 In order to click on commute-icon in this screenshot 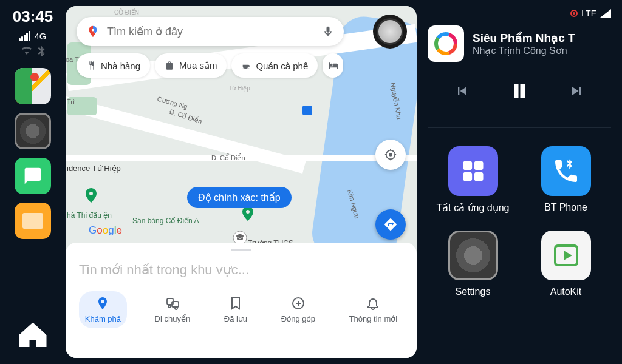, I will do `click(173, 303)`.